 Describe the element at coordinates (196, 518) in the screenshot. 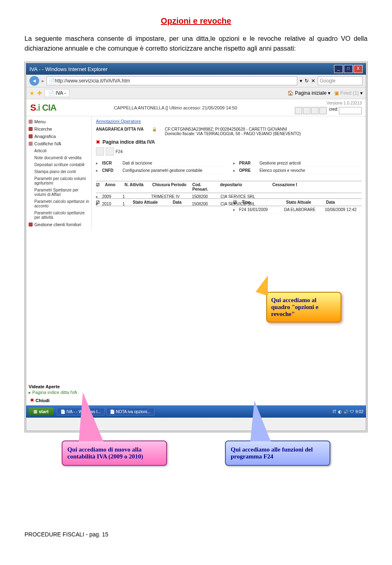

I see `page-footer: PROCEDURE FISCALI - pag. 15` at that location.